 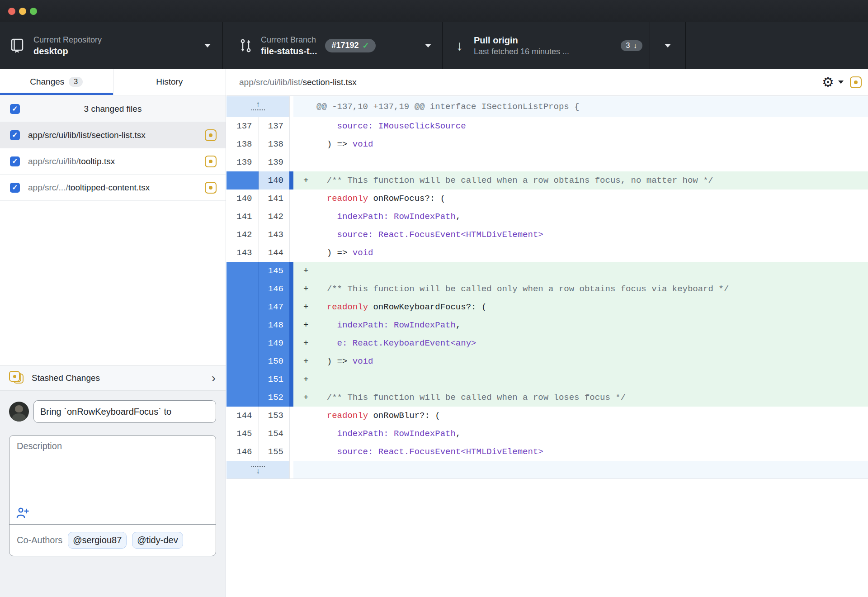 I want to click on old-line-number: 142, so click(x=242, y=235).